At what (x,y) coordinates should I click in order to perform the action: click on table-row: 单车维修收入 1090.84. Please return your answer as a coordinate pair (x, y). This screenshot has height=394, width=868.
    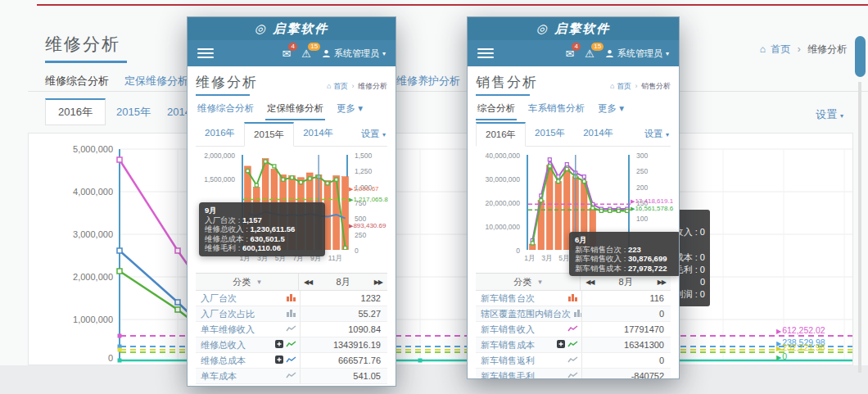
    Looking at the image, I should click on (292, 329).